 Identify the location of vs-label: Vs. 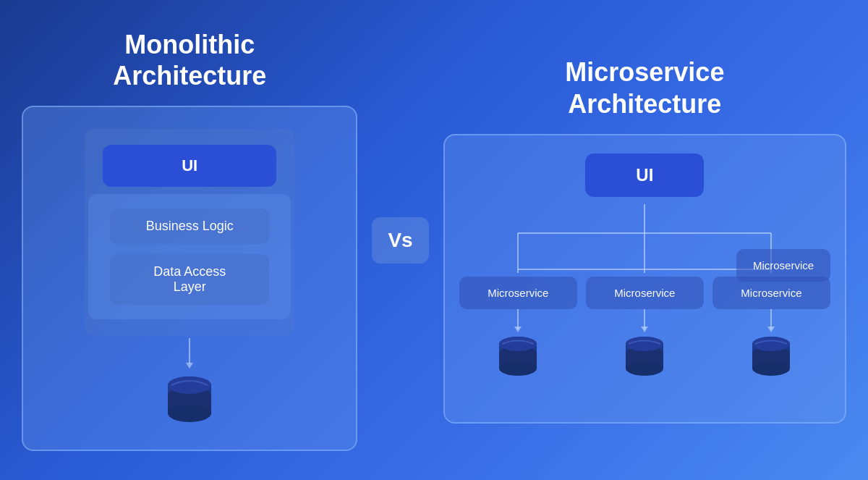
(400, 240).